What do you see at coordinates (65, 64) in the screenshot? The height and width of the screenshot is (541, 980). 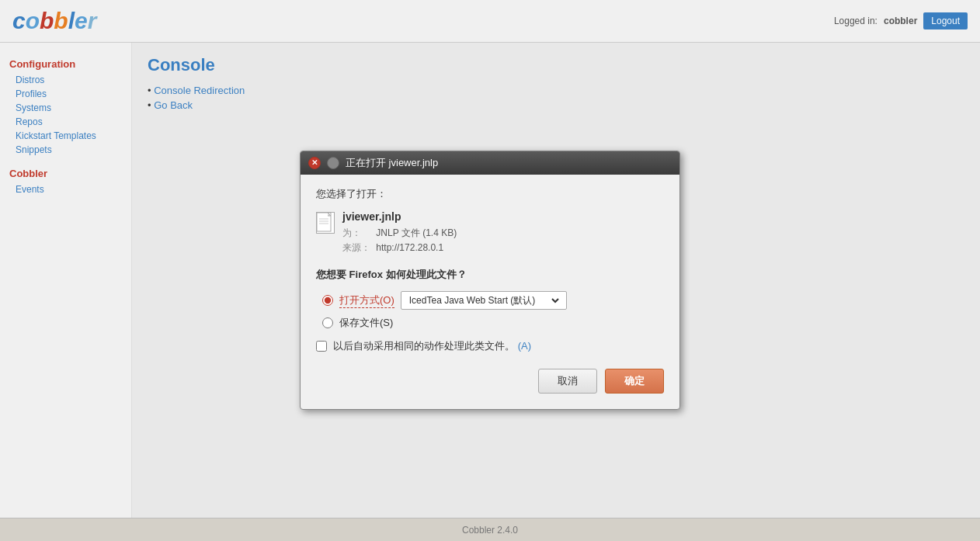 I see `configuration-section-title: Configuration` at bounding box center [65, 64].